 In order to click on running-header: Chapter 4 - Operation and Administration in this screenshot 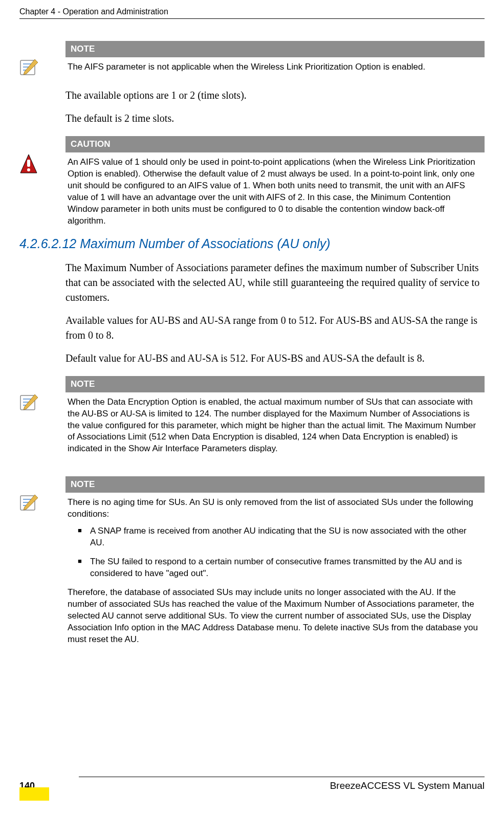, I will do `click(252, 12)`.